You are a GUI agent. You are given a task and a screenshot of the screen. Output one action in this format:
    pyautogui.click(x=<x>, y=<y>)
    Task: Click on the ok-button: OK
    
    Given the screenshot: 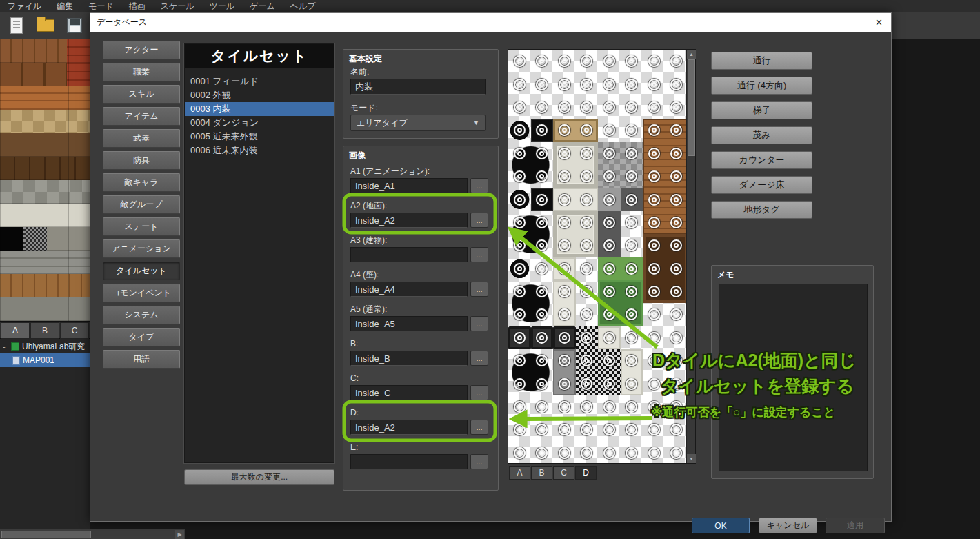 What is the action you would take?
    pyautogui.click(x=721, y=526)
    